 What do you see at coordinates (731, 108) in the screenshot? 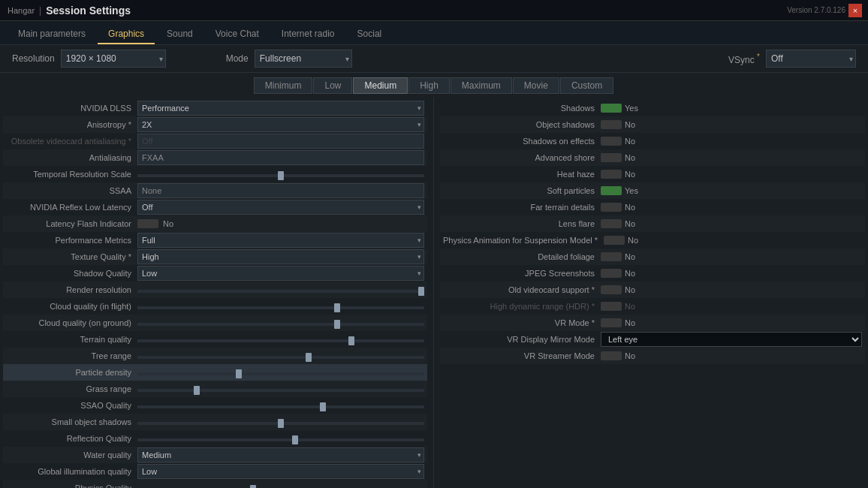
I see `shadows-control: Yes` at bounding box center [731, 108].